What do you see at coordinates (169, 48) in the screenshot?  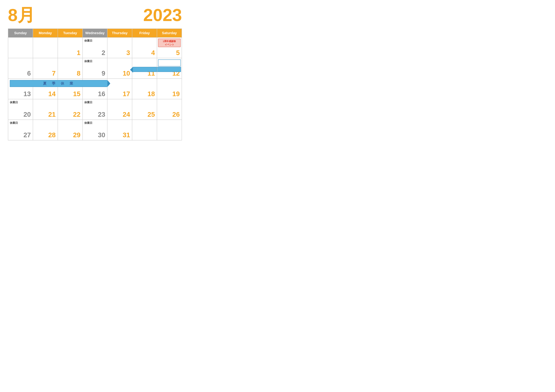 I see `cell-5: 1周年感謝祭 イベント 5` at bounding box center [169, 48].